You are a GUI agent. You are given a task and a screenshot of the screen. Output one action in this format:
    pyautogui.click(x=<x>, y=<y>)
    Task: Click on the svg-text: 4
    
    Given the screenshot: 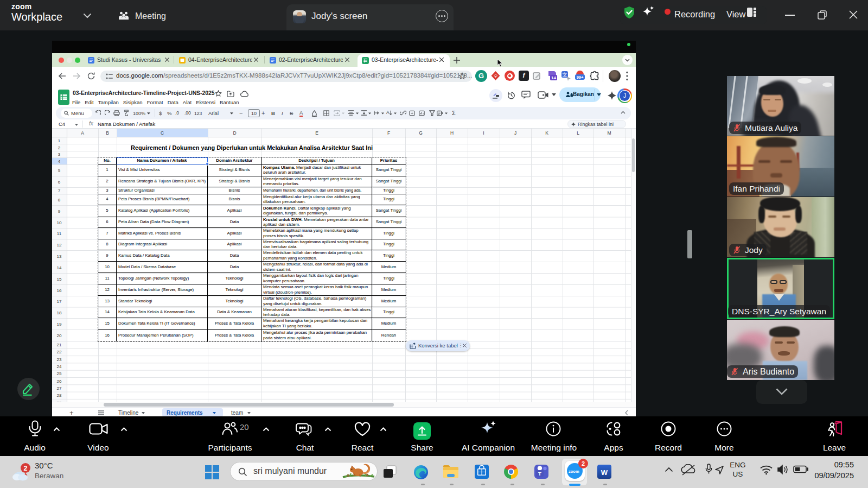 What is the action you would take?
    pyautogui.click(x=60, y=162)
    